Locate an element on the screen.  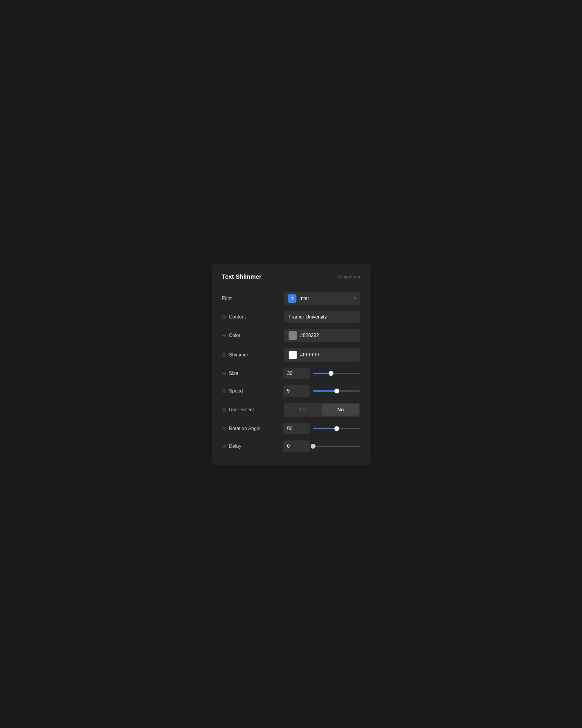
content-label: ⊕ Content is located at coordinates (234, 317).